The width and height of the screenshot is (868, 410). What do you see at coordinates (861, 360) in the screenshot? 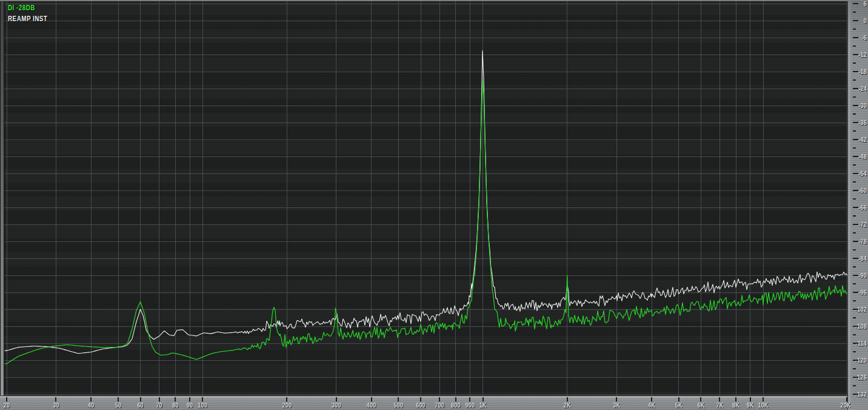
I see `db-tick-label: -120` at bounding box center [861, 360].